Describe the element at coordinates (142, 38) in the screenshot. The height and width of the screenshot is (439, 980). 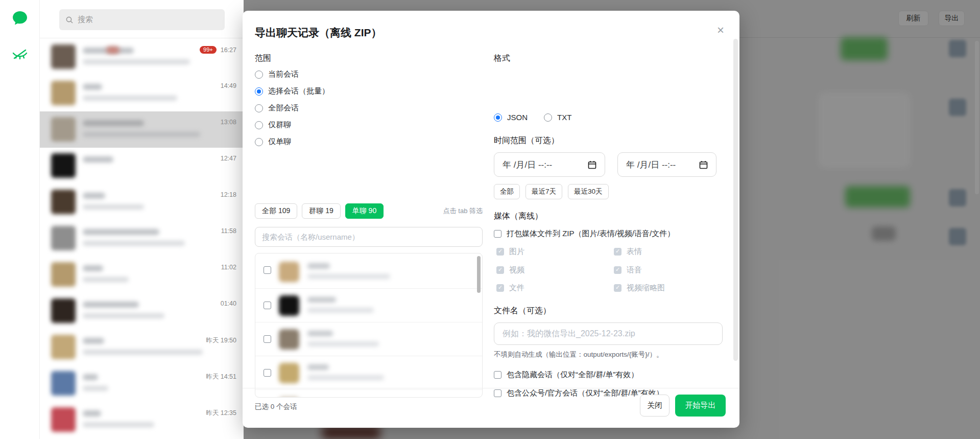
I see `divider` at that location.